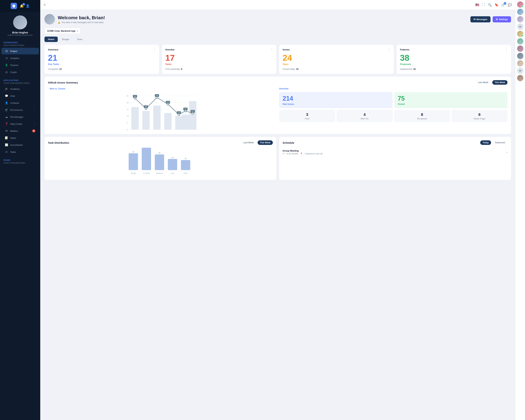 The width and height of the screenshot is (525, 420). What do you see at coordinates (278, 105) in the screenshot?
I see `github-issues-panel: Github Issues Summary Last Week This Wee…` at bounding box center [278, 105].